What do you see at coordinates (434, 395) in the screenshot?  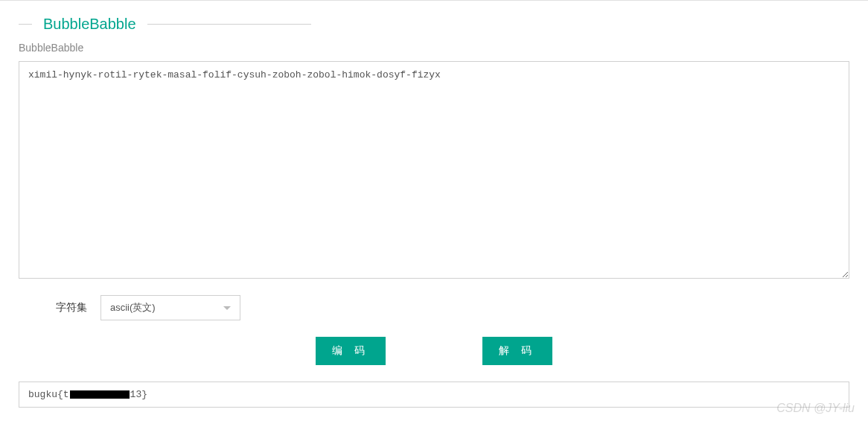 I see `output-box: bugku{t13}` at bounding box center [434, 395].